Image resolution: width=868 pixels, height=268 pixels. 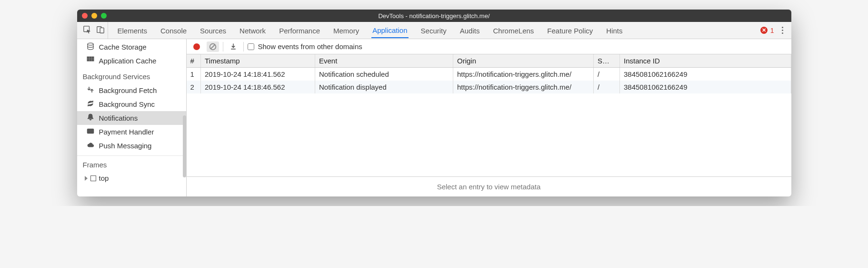 What do you see at coordinates (434, 31) in the screenshot?
I see `panel-tabs: ElementsConsoleSourcesNetworkPerformance…` at bounding box center [434, 31].